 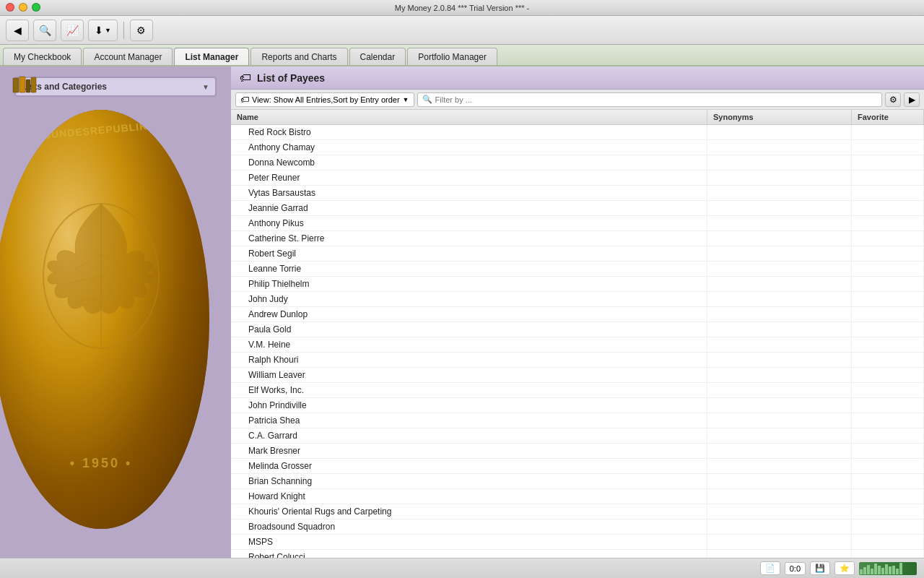 What do you see at coordinates (578, 390) in the screenshot?
I see `table-row: Elf Works, Inc.` at bounding box center [578, 390].